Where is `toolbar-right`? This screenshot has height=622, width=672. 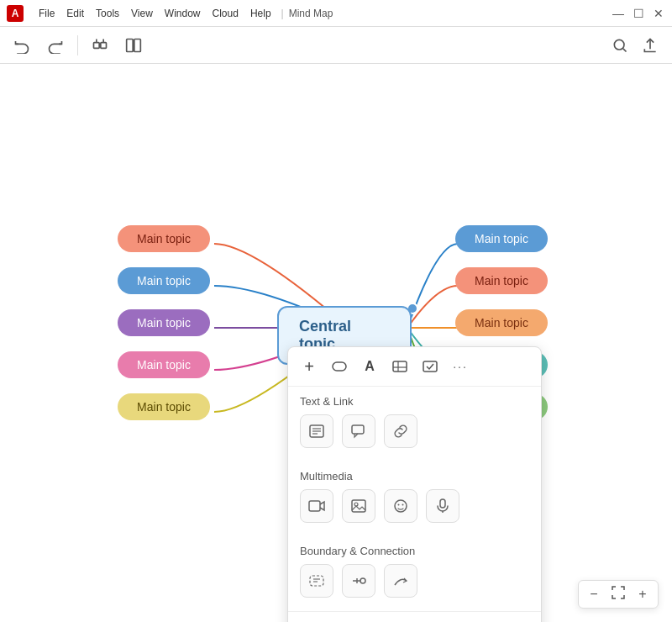 toolbar-right is located at coordinates (635, 45).